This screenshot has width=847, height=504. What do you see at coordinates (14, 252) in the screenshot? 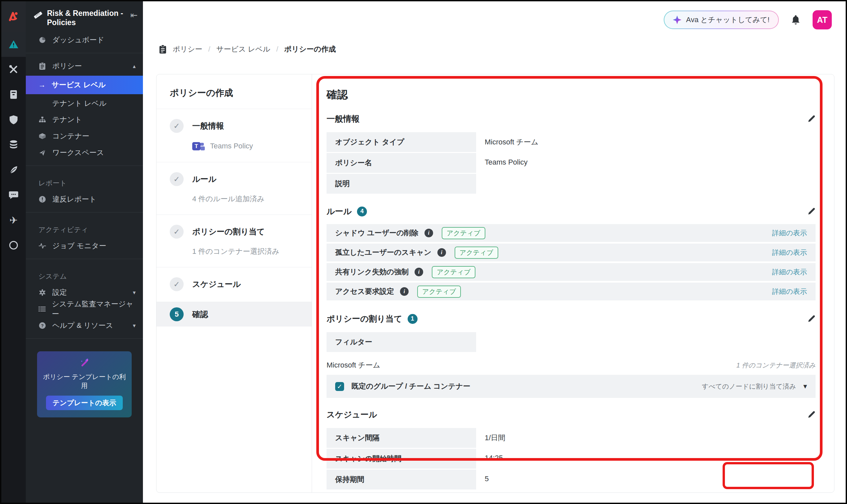
I see `icon-rail: ✈` at bounding box center [14, 252].